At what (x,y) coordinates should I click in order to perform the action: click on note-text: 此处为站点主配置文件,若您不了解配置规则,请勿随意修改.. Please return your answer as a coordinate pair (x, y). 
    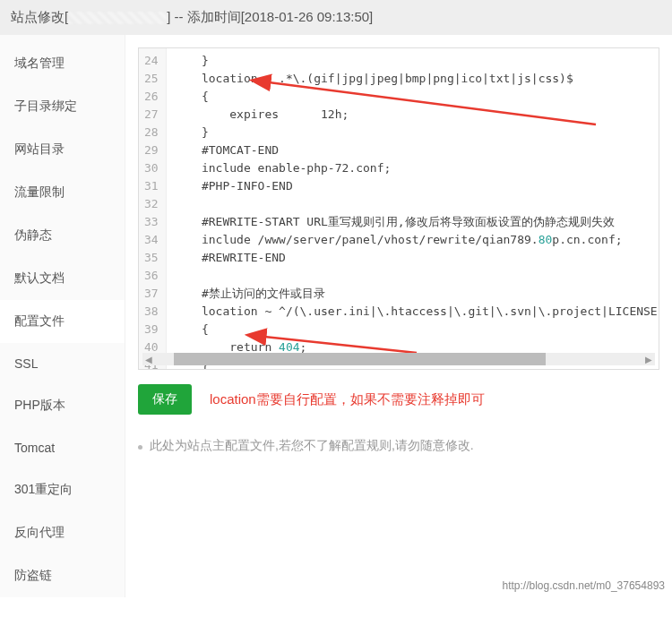
    Looking at the image, I should click on (312, 446).